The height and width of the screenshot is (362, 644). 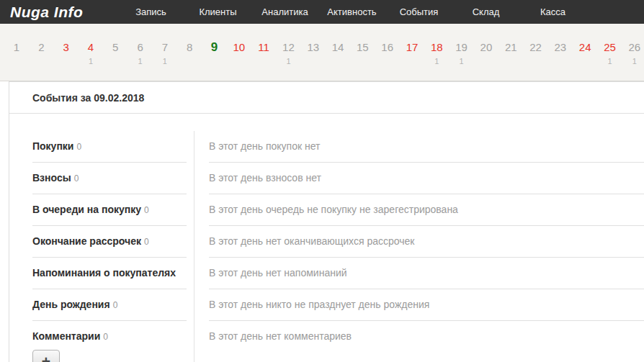 What do you see at coordinates (462, 47) in the screenshot?
I see `day-number: 19` at bounding box center [462, 47].